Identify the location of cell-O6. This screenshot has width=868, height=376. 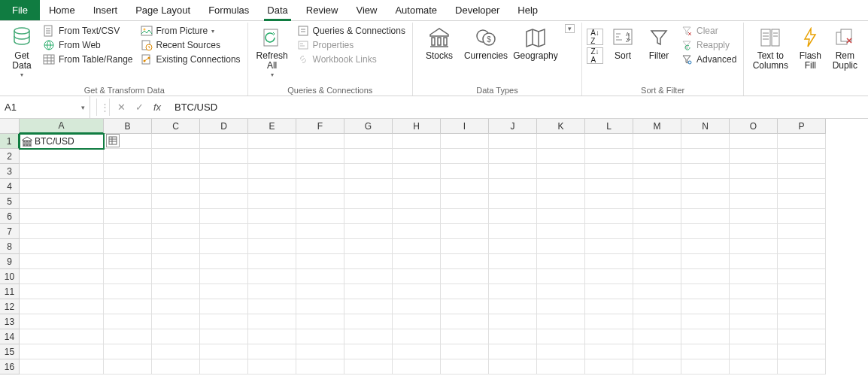
(754, 217).